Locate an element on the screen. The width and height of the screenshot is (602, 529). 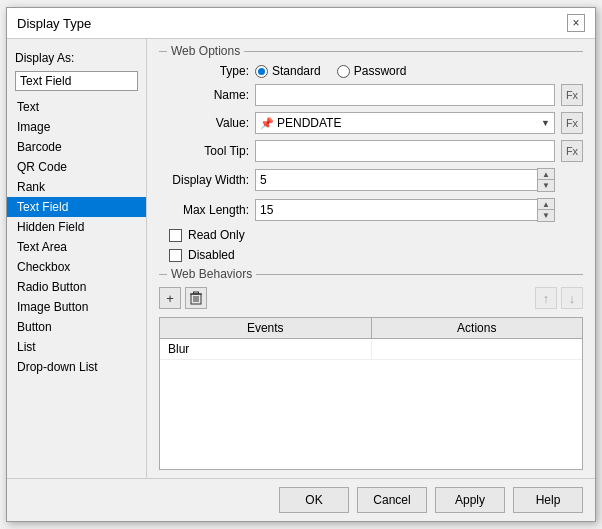
name-input is located at coordinates (405, 95).